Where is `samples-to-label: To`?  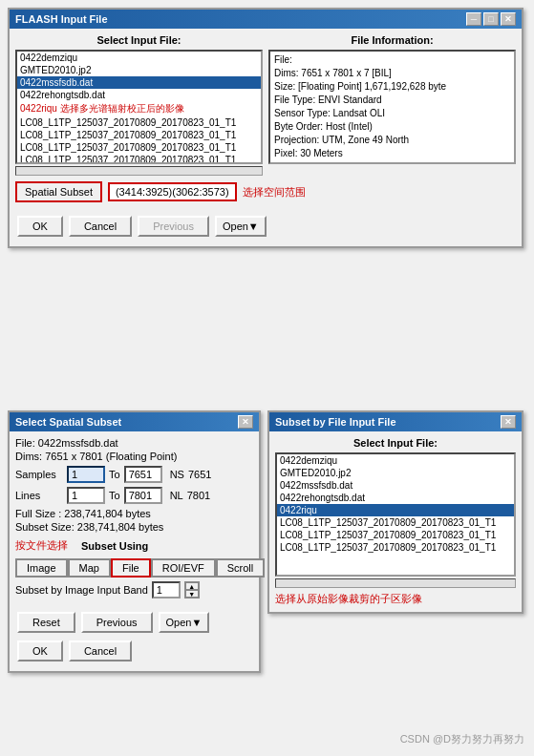
samples-to-label: To is located at coordinates (115, 474).